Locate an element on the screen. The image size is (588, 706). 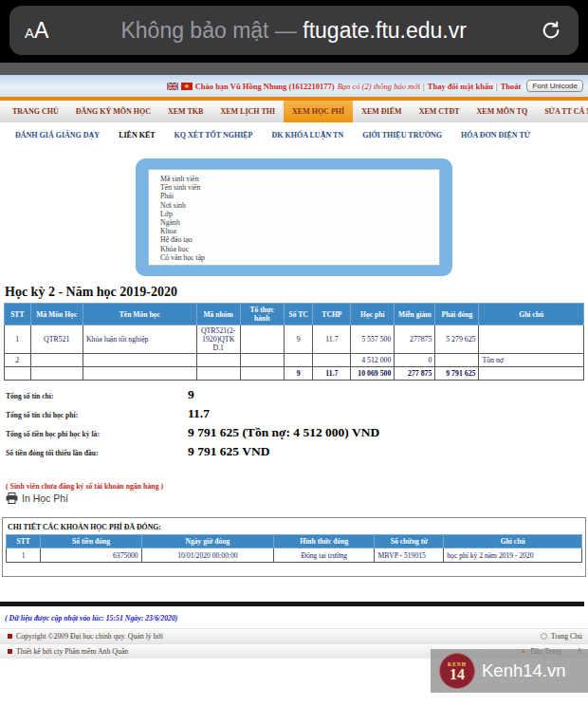
col-hinh-thuc-dong: Hình thức đóng is located at coordinates (324, 542).